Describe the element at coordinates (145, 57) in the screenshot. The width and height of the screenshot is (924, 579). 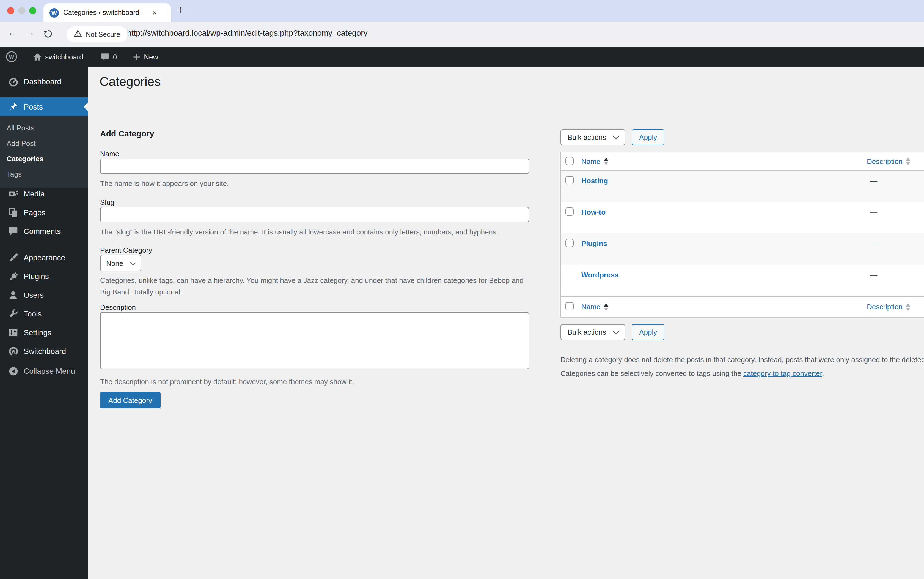
I see `new-content-menu: New` at that location.